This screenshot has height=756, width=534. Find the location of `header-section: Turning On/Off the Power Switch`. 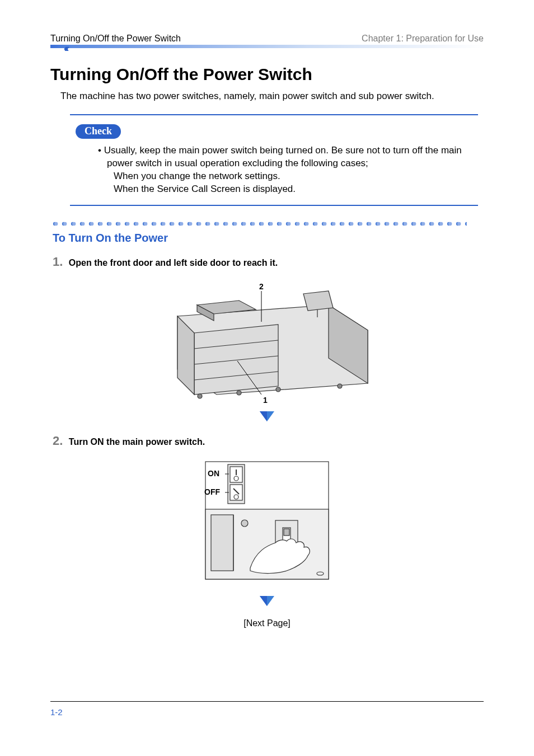

header-section: Turning On/Off the Power Switch is located at coordinates (115, 39).